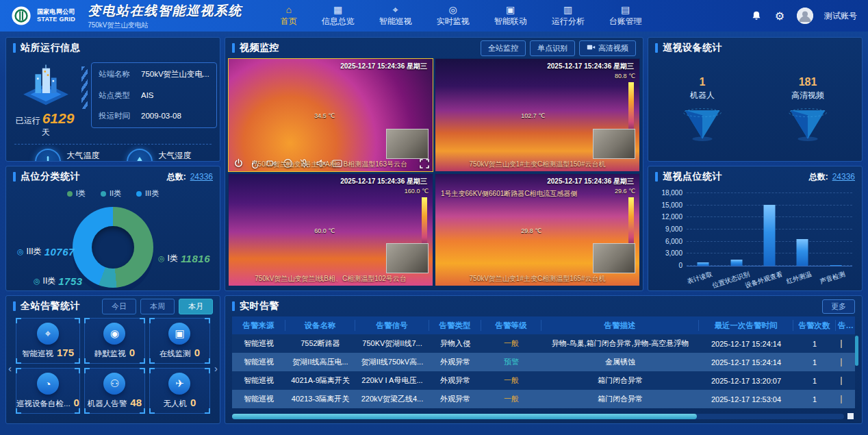 This screenshot has height=435, width=868. Describe the element at coordinates (392, 325) in the screenshot. I see `column-header: 告警信号` at that location.